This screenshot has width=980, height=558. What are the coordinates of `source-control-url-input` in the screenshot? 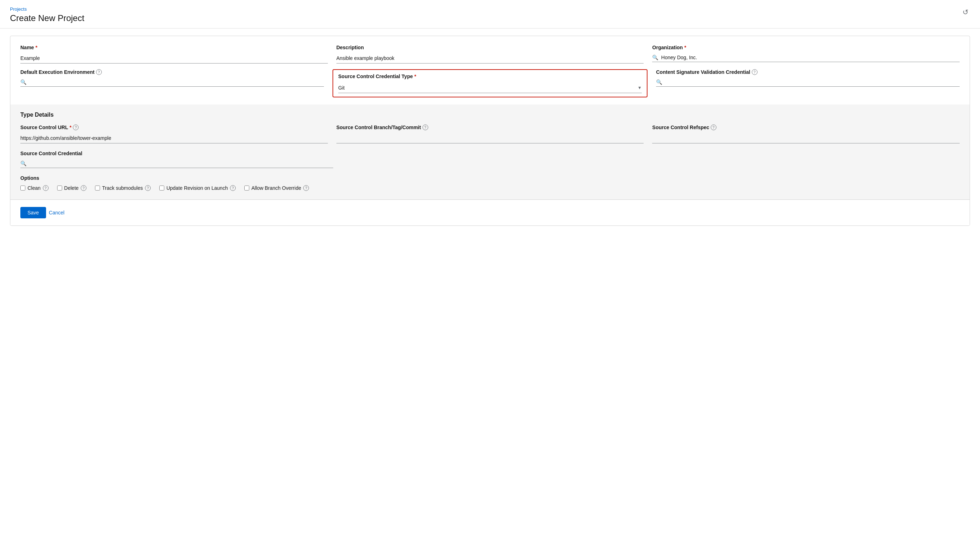 It's located at (174, 138).